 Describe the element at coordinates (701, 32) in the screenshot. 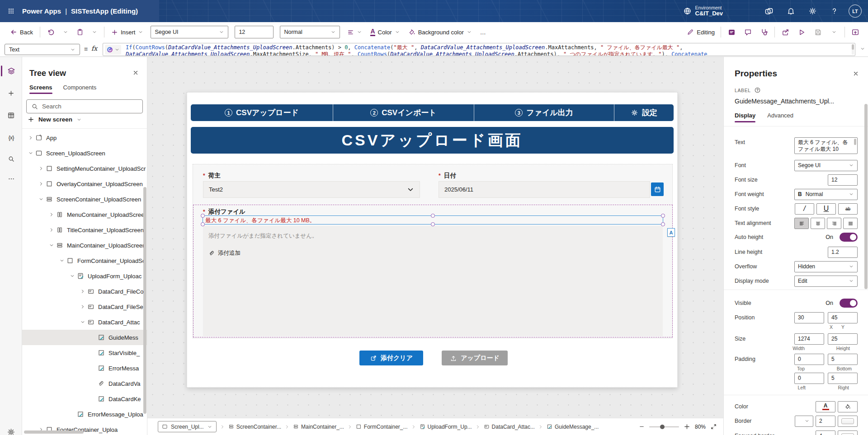

I see `editing-mode-button: Editing` at that location.